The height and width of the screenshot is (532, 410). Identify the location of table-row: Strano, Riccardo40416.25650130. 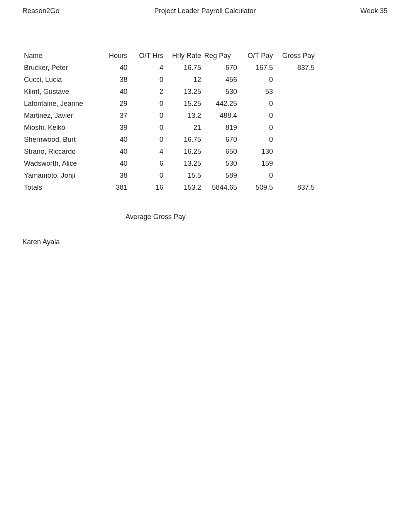
(169, 151).